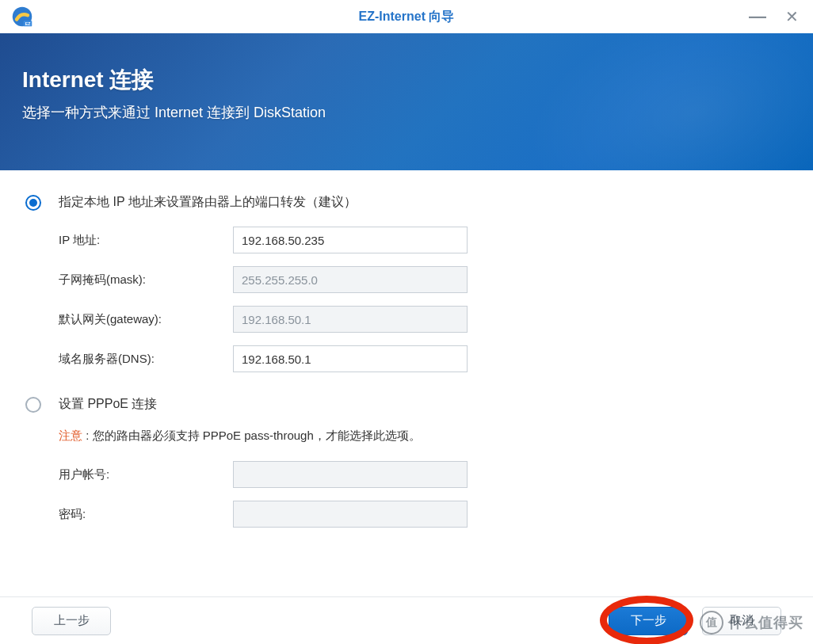  I want to click on gateway-label: 默认网关(gateway):, so click(146, 320).